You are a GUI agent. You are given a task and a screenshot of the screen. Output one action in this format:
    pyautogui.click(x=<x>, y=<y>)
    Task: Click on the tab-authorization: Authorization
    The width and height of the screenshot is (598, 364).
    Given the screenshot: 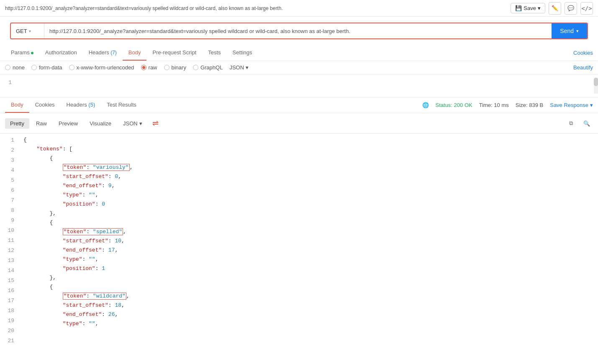 What is the action you would take?
    pyautogui.click(x=61, y=53)
    